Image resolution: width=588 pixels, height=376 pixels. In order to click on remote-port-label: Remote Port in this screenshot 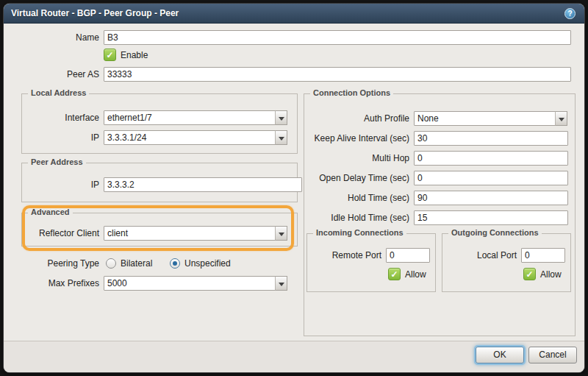, I will do `click(344, 255)`.